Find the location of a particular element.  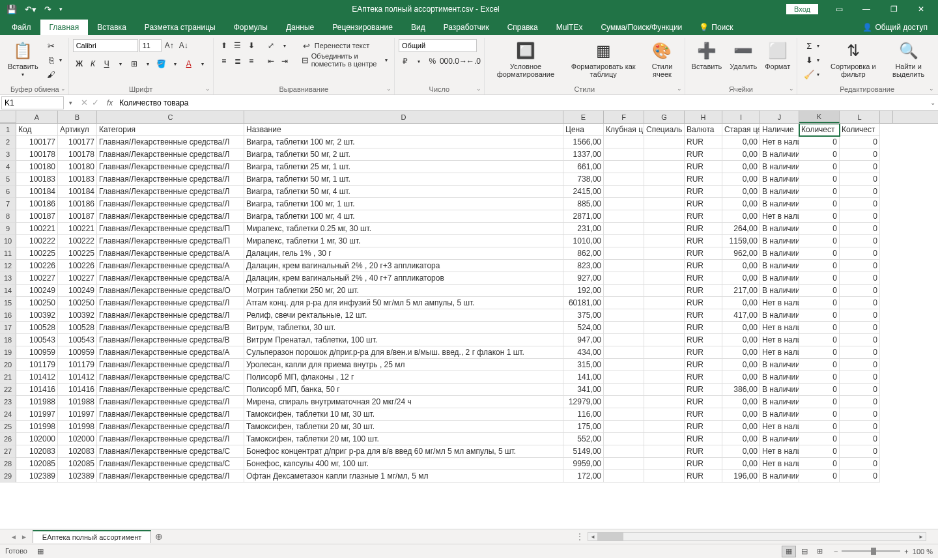

row-header: 8 is located at coordinates (8, 216).